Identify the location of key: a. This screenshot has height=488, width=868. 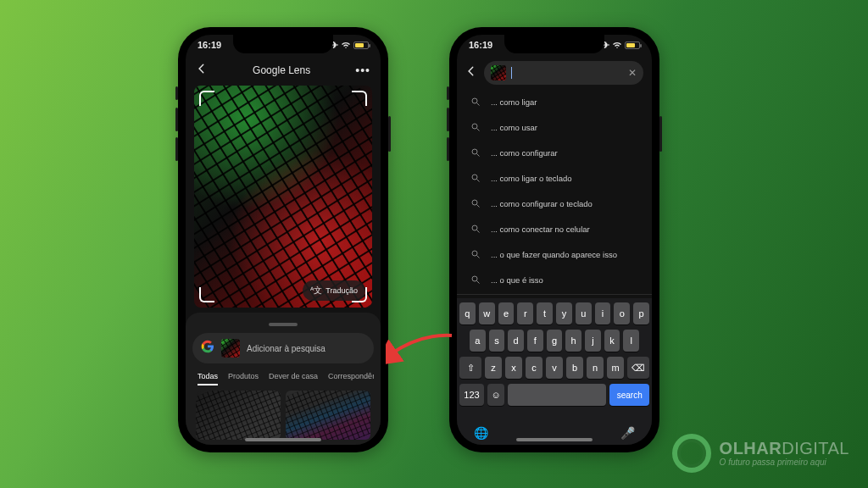
(478, 341).